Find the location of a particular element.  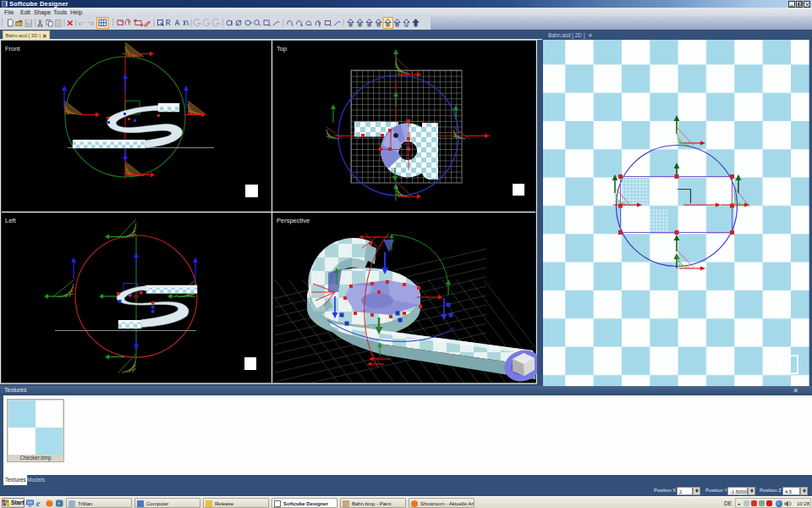

svg-text: 3 is located at coordinates (369, 24).